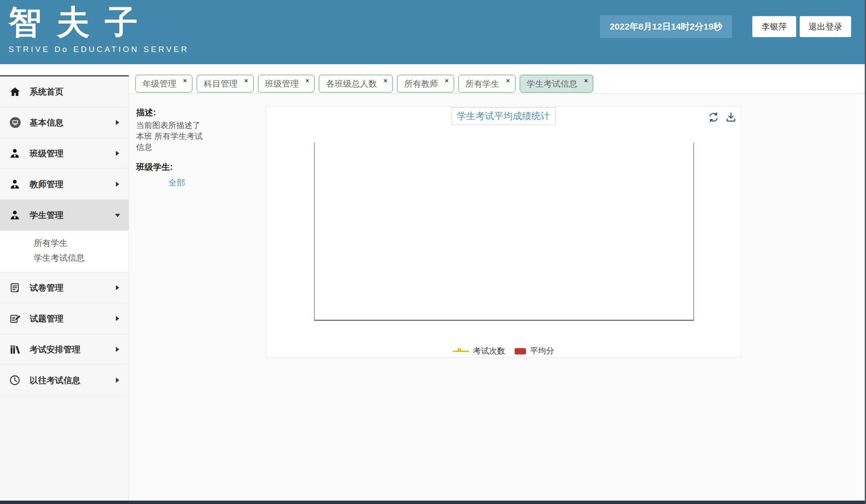 The image size is (866, 504). Describe the element at coordinates (64, 236) in the screenshot. I see `sidebar-menu: 系统首页基本信息班级管理教师管理学生管理所有学生学生考试信息试卷管理试题管理考试…` at that location.